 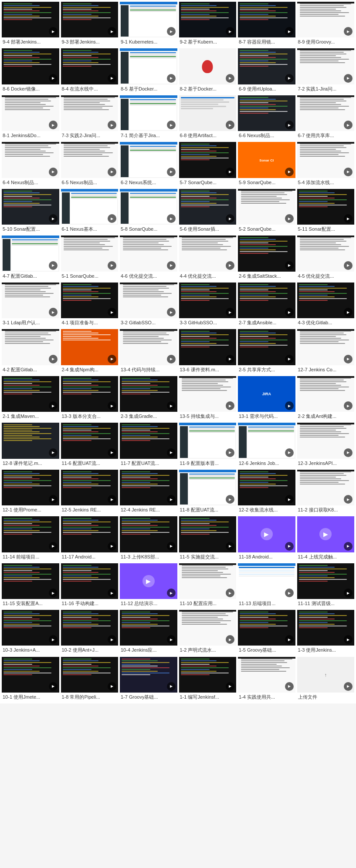 I want to click on list-item: ▶11-3 上传K8S部..., so click(x=149, y=539).